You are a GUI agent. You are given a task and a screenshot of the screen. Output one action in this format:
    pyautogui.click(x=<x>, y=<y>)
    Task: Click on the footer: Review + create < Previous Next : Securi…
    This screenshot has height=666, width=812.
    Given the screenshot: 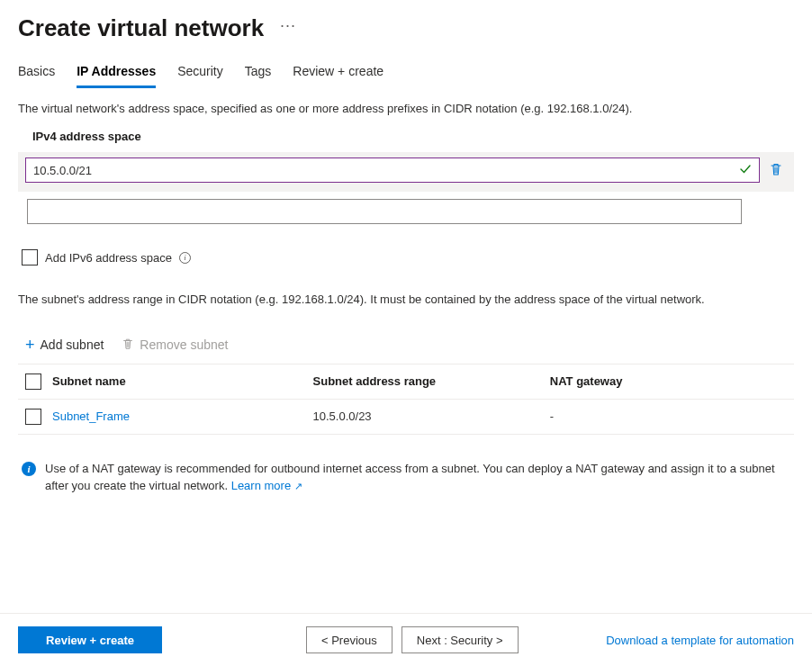 What is the action you would take?
    pyautogui.click(x=406, y=639)
    